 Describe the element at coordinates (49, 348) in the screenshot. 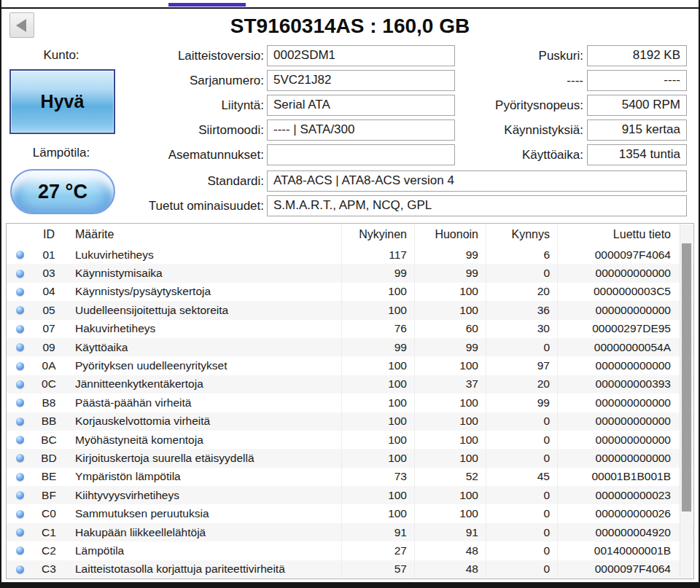

I see `attribute-id: 09` at that location.